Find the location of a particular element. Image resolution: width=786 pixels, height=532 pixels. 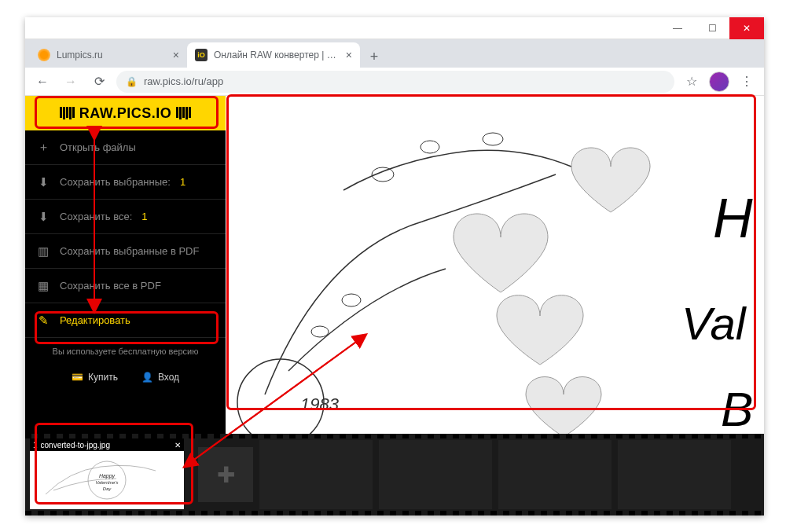

login-label: Вход is located at coordinates (168, 377).